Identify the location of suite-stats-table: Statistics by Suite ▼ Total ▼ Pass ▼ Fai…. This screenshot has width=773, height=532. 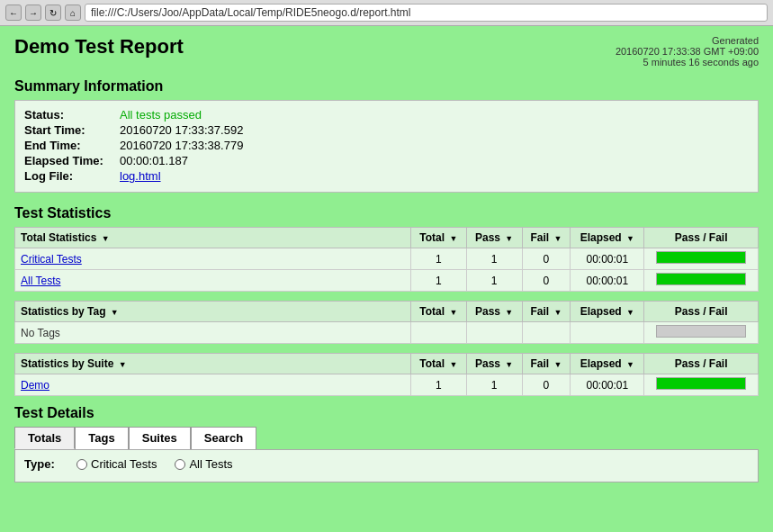
(387, 374).